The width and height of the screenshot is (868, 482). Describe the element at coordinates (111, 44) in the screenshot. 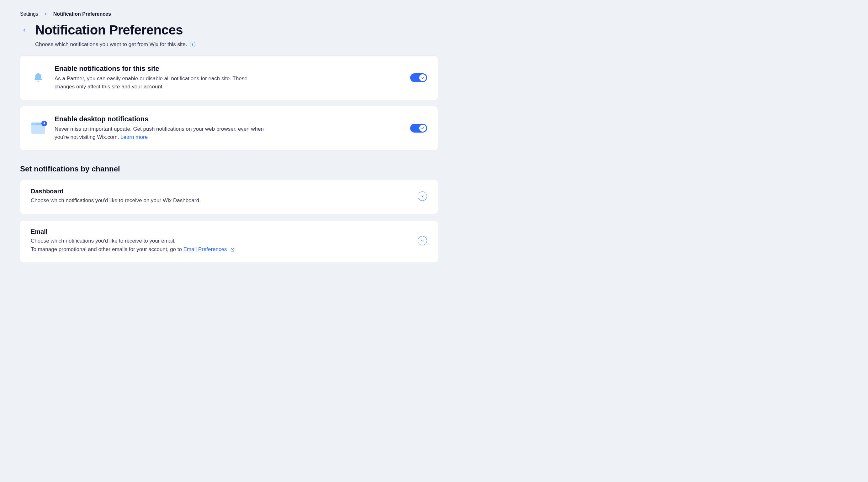

I see `page-subtitle: Choose which notifications you want to g…` at that location.